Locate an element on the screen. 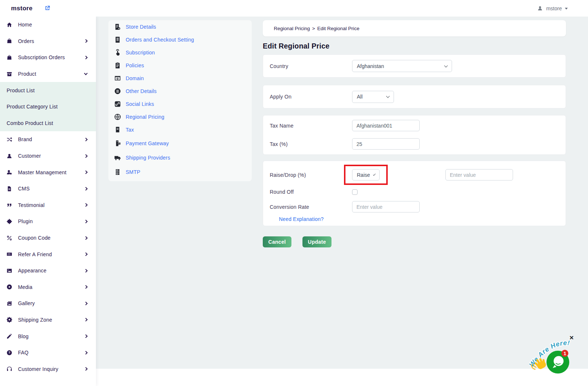  sidebar-item-master-management: Master Management is located at coordinates (48, 172).